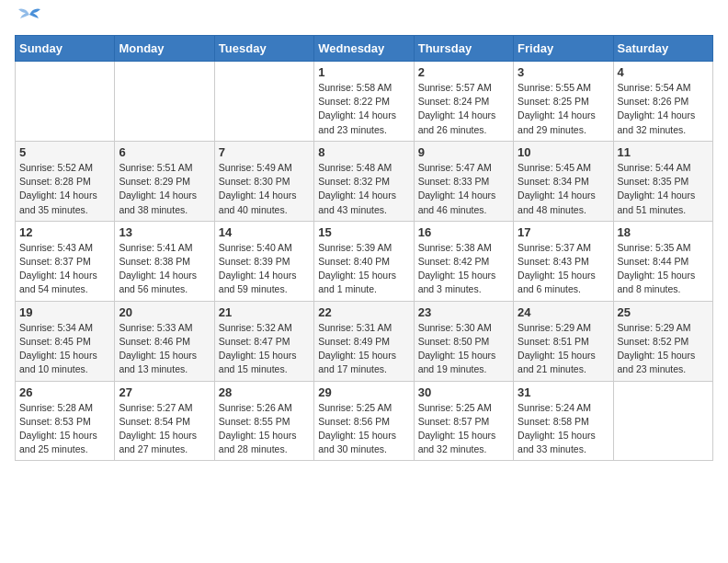  Describe the element at coordinates (164, 190) in the screenshot. I see `day-info: Sunrise: 5:51 AMSunset: 8:29 PMDaylight:…` at that location.